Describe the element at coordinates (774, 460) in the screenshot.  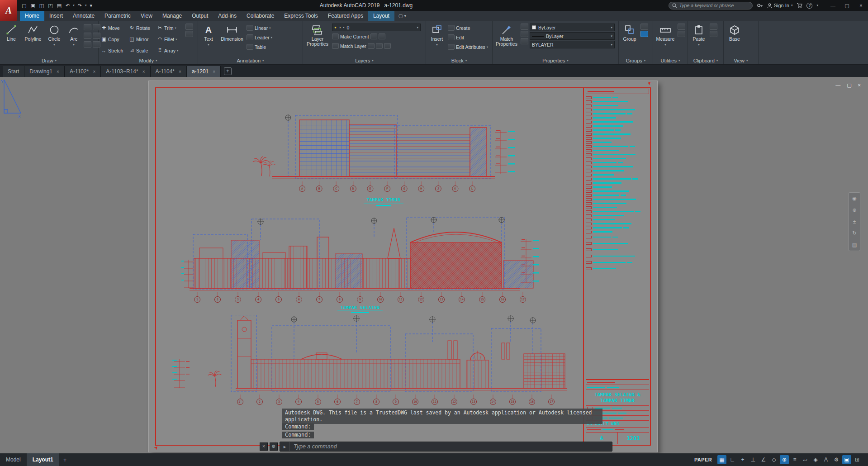
I see `isodraft-icon: ◇` at that location.